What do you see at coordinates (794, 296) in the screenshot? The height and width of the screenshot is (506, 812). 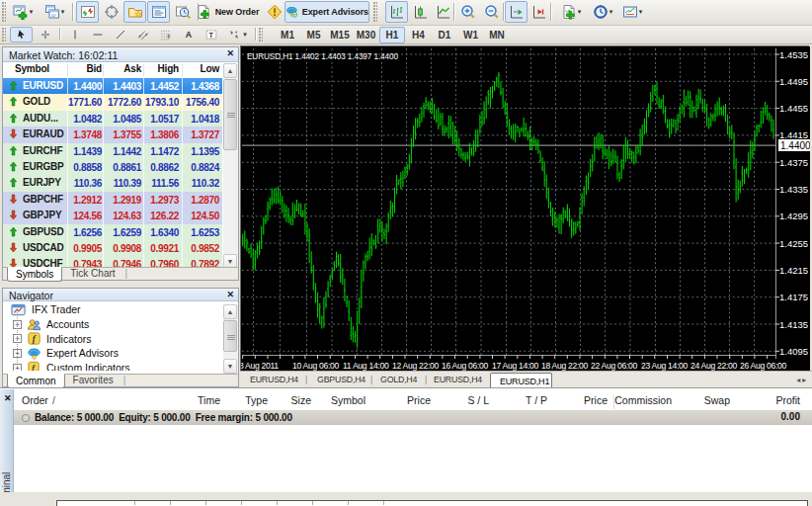 I see `svg-text: 1.4175` at bounding box center [794, 296].